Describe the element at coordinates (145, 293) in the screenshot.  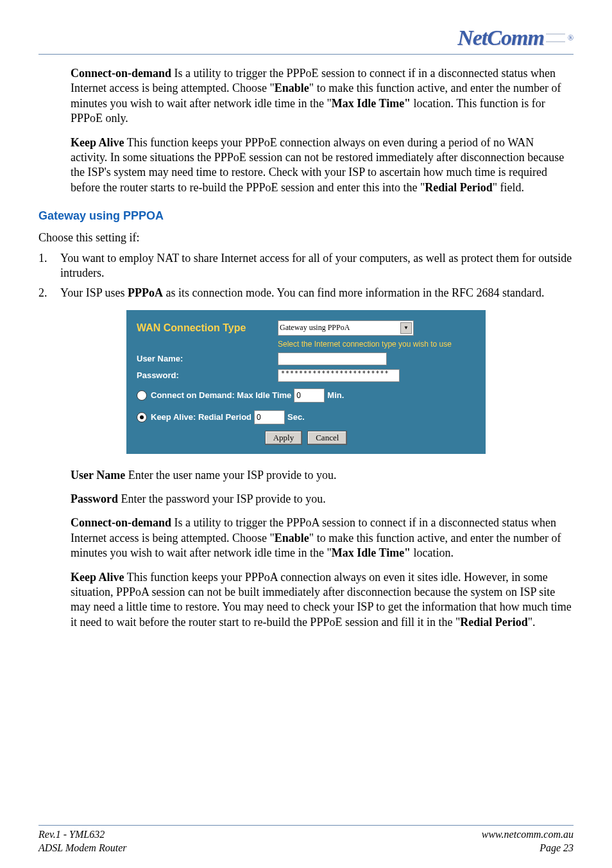
I see `term-pppoa: PPPoA` at that location.